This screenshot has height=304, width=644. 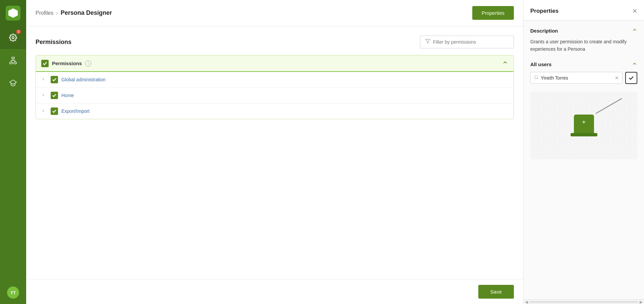 I want to click on logo-shape, so click(x=13, y=13).